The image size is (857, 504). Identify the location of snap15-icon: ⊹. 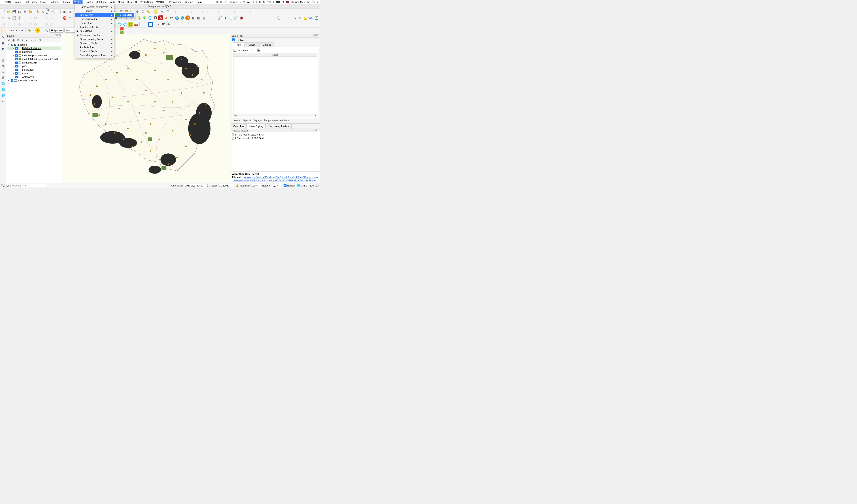
(251, 12).